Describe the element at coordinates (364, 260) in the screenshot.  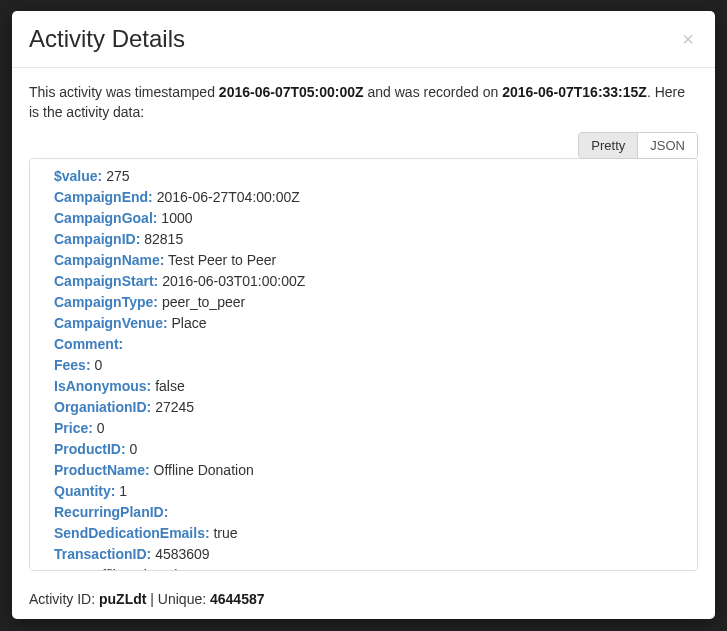
I see `data-row: CampaignName: Test Peer to Peer` at that location.